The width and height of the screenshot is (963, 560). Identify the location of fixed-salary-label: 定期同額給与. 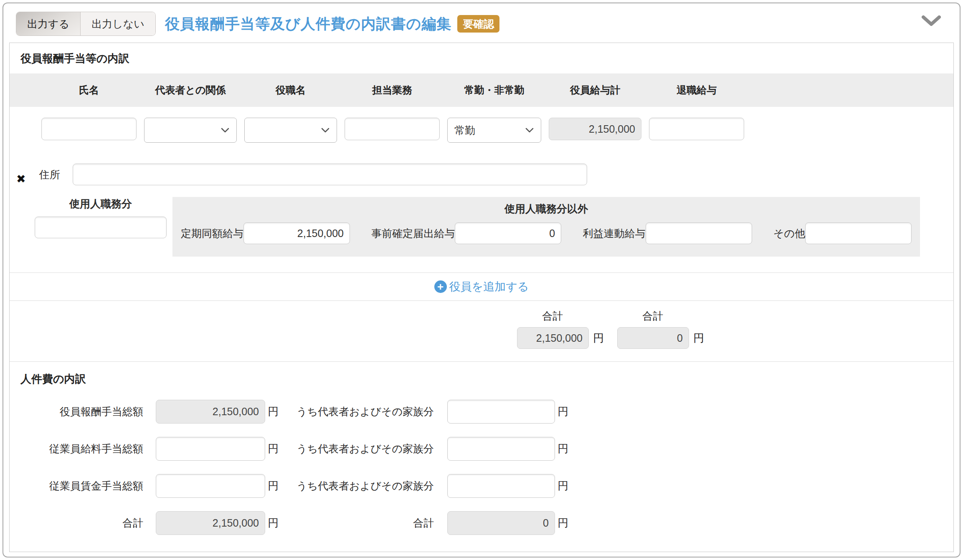
(212, 234).